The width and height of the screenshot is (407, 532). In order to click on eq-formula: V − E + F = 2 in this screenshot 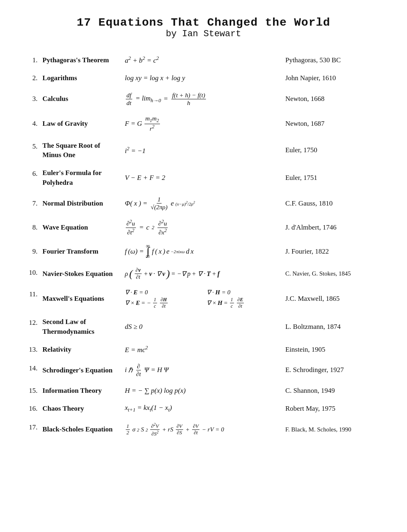, I will do `click(203, 178)`.